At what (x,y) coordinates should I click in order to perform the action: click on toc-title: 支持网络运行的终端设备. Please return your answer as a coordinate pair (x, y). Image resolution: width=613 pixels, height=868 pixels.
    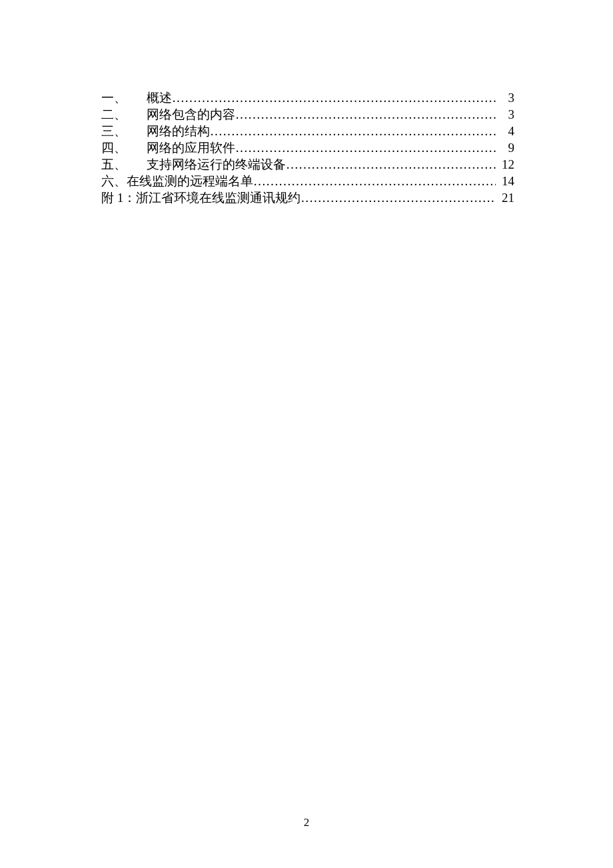
    Looking at the image, I should click on (216, 164).